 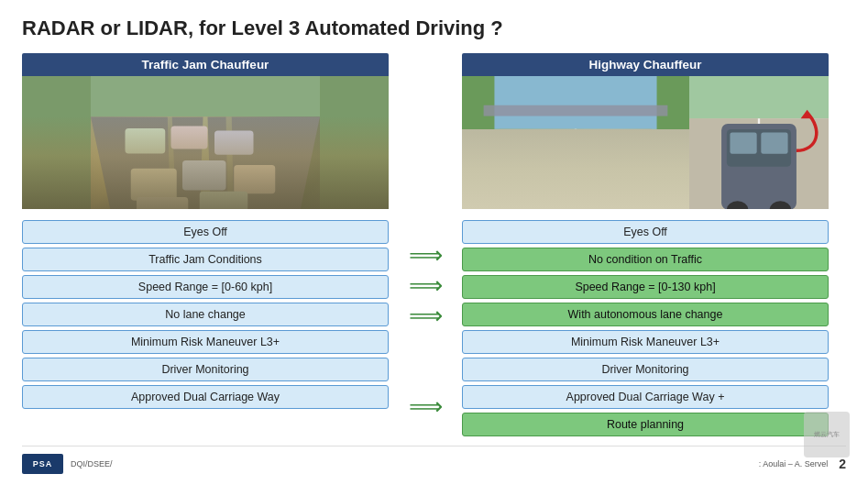 I want to click on right-feature-1: No condition on Traffic, so click(x=645, y=259).